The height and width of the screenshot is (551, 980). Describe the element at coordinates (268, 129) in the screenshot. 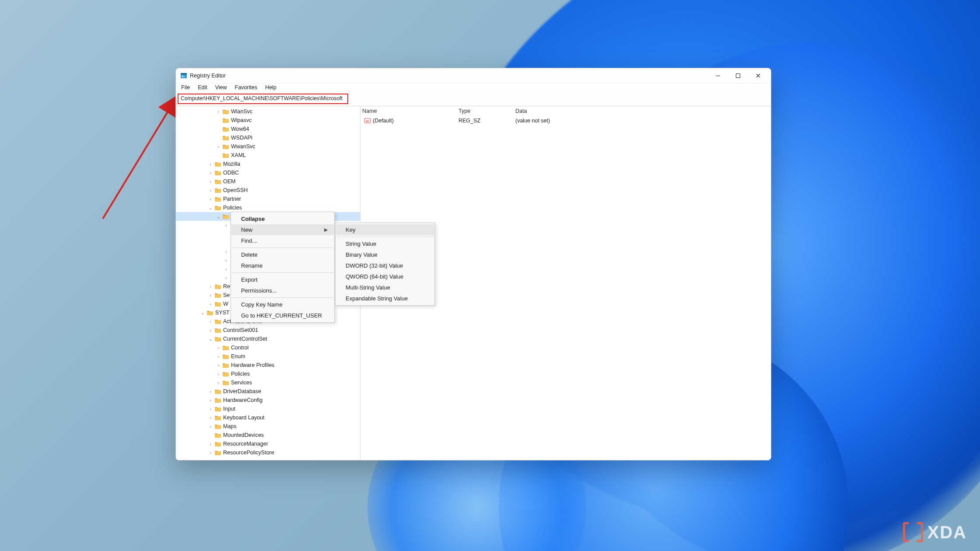

I see `tree-item: Wow64` at that location.